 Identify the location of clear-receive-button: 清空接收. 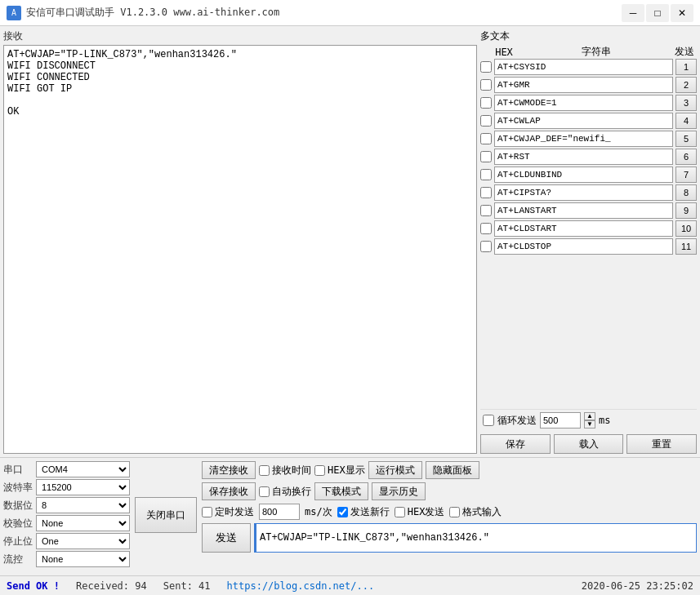
(229, 470).